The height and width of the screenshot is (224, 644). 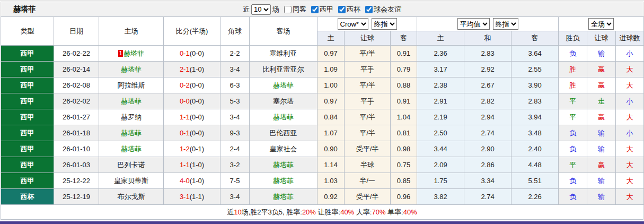 I want to click on table-header: 类型 日期 主场 比分(半场) 角球 客场 Crow* 终指 平均值, so click(x=322, y=31).